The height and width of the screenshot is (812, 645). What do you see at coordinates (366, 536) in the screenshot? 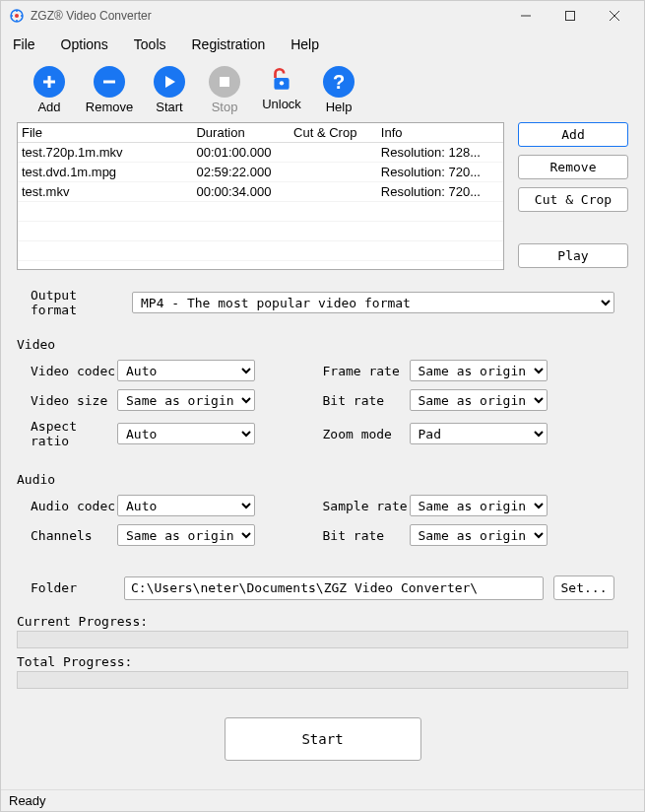
I see `audio-bitrate-label: Bit rate` at bounding box center [366, 536].